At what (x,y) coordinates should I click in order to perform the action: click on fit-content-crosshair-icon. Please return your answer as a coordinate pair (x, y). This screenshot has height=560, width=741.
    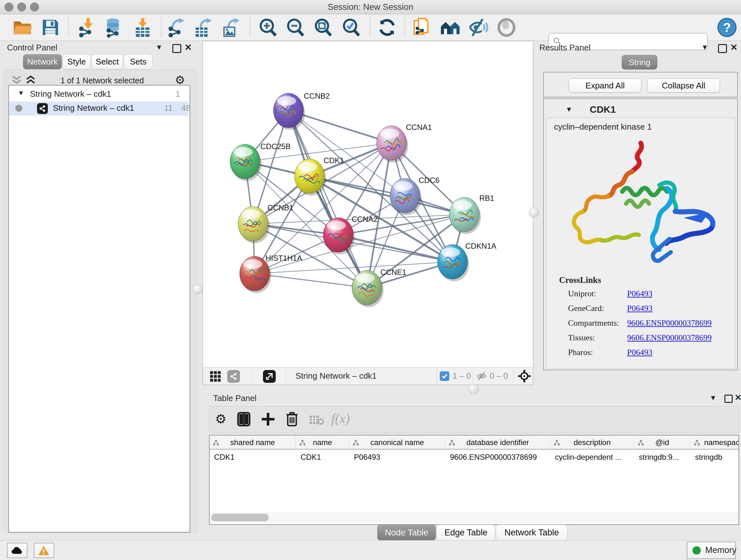
    Looking at the image, I should click on (524, 376).